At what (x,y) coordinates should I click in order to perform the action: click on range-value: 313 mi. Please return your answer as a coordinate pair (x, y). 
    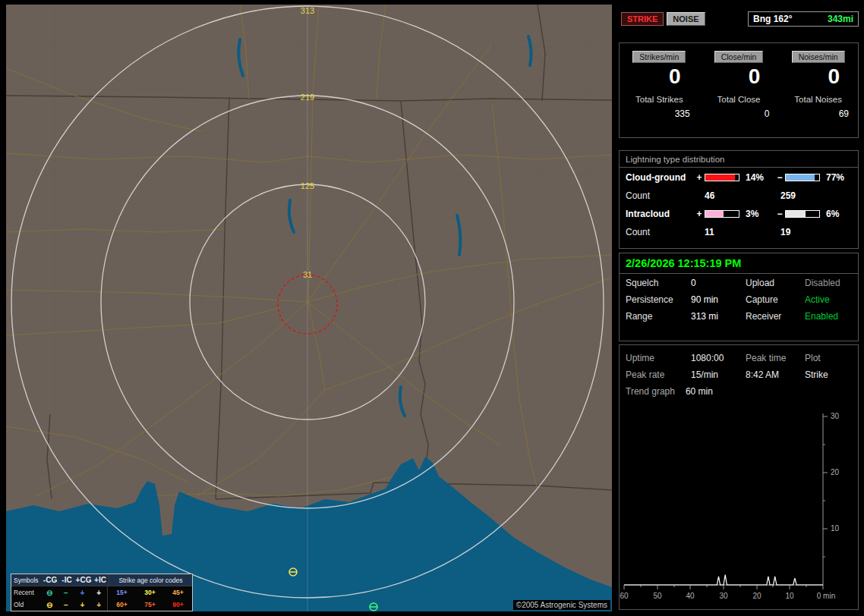
    Looking at the image, I should click on (718, 316).